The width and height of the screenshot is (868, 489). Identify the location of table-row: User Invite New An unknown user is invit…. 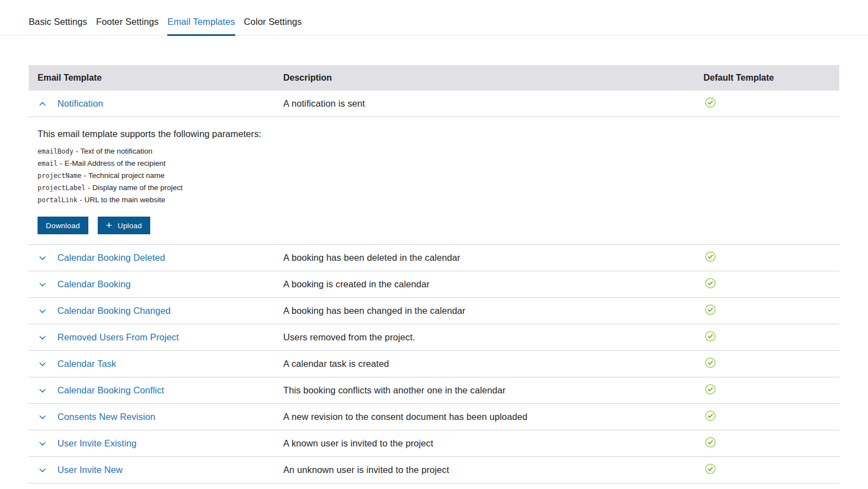
(434, 470).